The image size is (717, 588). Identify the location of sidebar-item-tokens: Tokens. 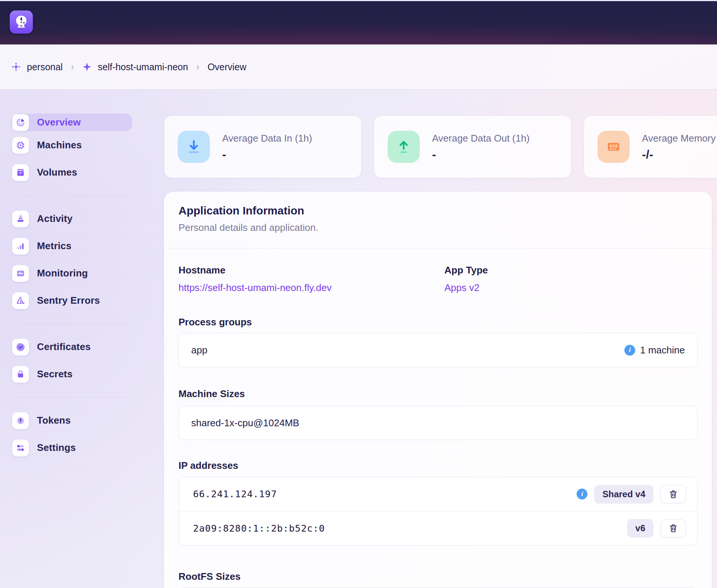
(72, 421).